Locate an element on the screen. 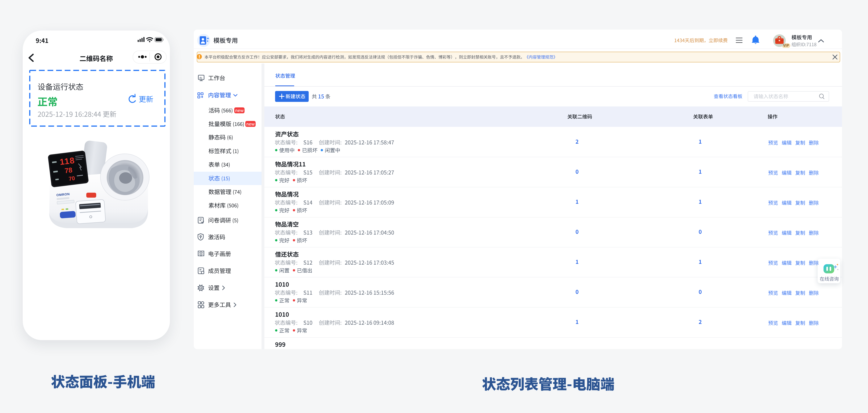 The image size is (868, 413). svg-text: 78 is located at coordinates (68, 170).